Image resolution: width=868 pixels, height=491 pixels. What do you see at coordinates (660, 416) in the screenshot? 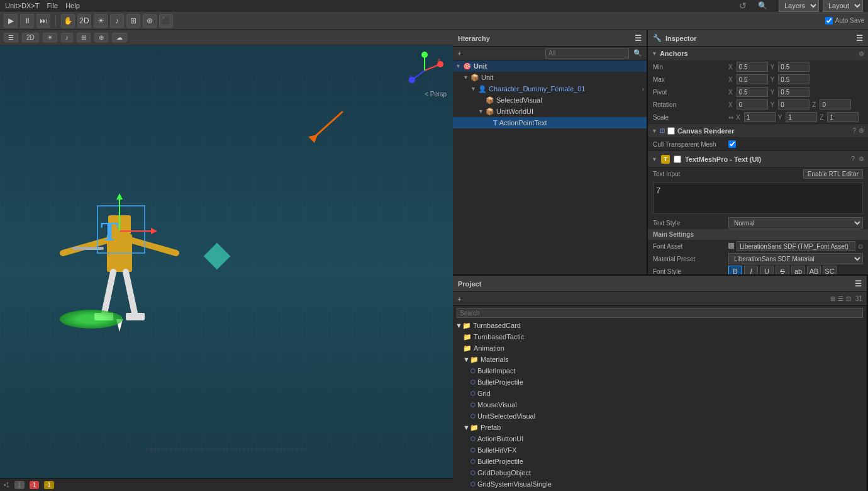
I see `project-item-unit-selected-visual: ⬡ UnitSelectedVisual` at bounding box center [660, 416].